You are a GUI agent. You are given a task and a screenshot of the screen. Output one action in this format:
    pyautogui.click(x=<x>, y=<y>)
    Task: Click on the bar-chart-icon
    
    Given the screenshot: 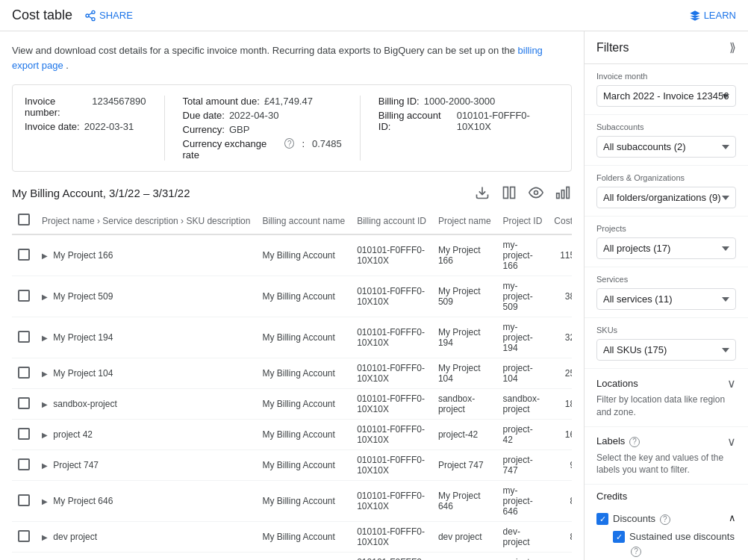 What is the action you would take?
    pyautogui.click(x=563, y=193)
    